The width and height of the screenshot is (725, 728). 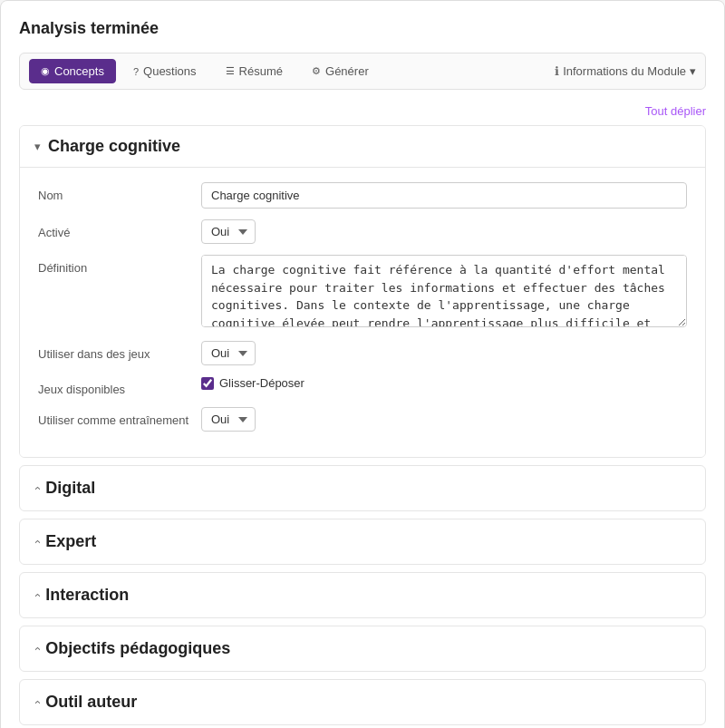 What do you see at coordinates (676, 111) in the screenshot?
I see `tout-deplier-link: Tout déplier` at bounding box center [676, 111].